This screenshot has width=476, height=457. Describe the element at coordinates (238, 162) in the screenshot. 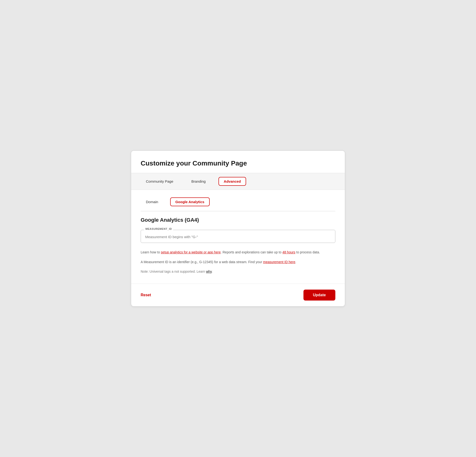

I see `card-header: Customize your Community Page` at that location.